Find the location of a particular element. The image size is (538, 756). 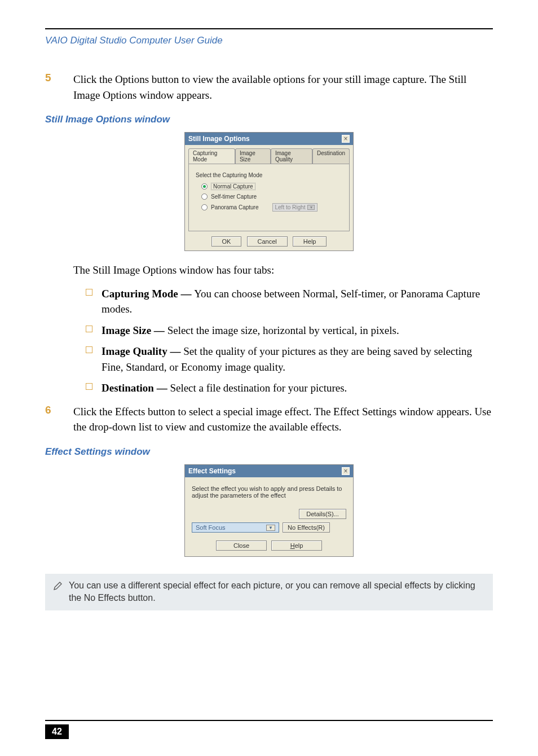

radio-panorama-capture: Panorama Capture Left to Right▼ is located at coordinates (272, 208).